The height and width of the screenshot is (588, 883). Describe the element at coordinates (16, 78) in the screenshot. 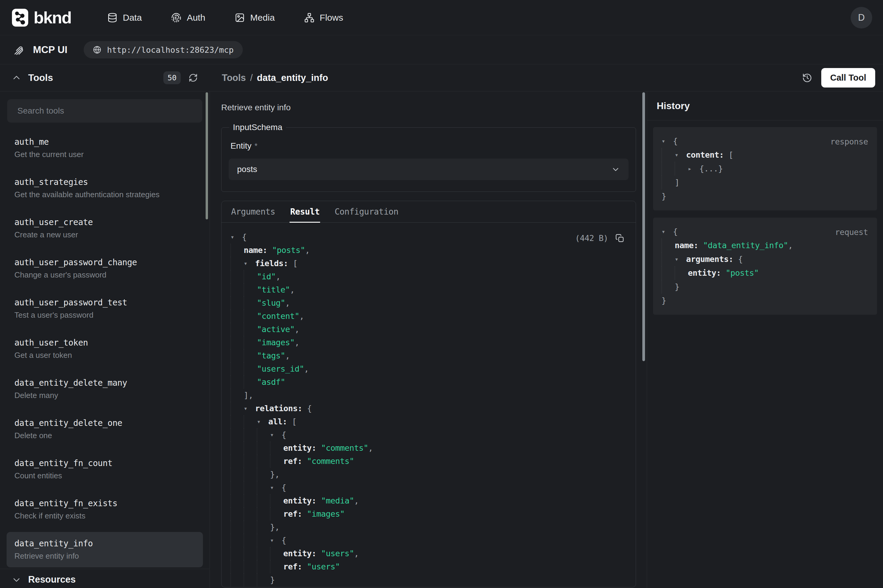

I see `chevron-up-icon` at that location.